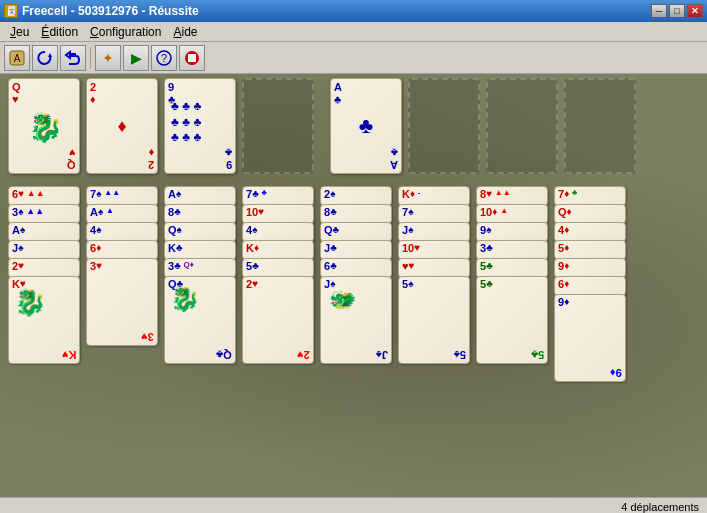 The width and height of the screenshot is (707, 513). What do you see at coordinates (356, 196) in the screenshot?
I see `card-col5-1: 2♠` at bounding box center [356, 196].